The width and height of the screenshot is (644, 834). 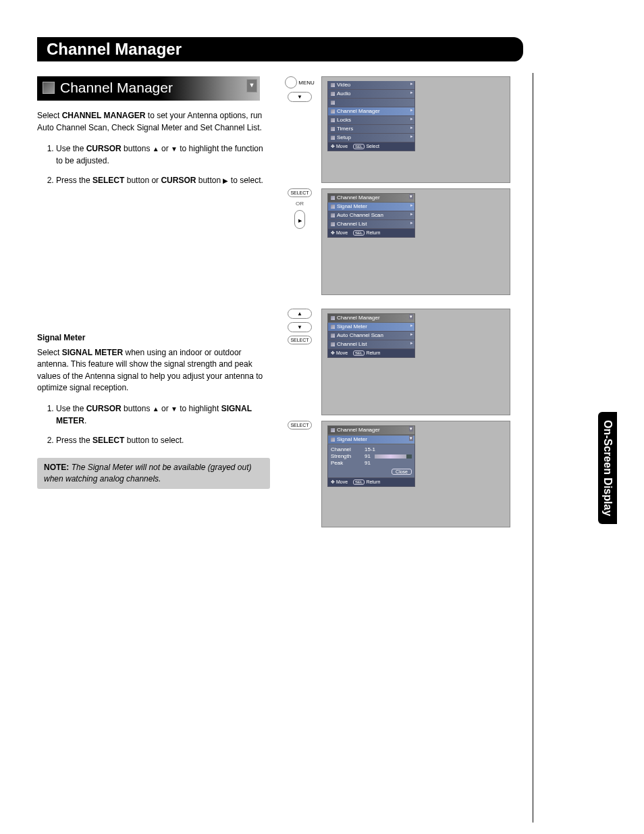 What do you see at coordinates (371, 138) in the screenshot?
I see `menu-item-setup: Setup` at bounding box center [371, 138].